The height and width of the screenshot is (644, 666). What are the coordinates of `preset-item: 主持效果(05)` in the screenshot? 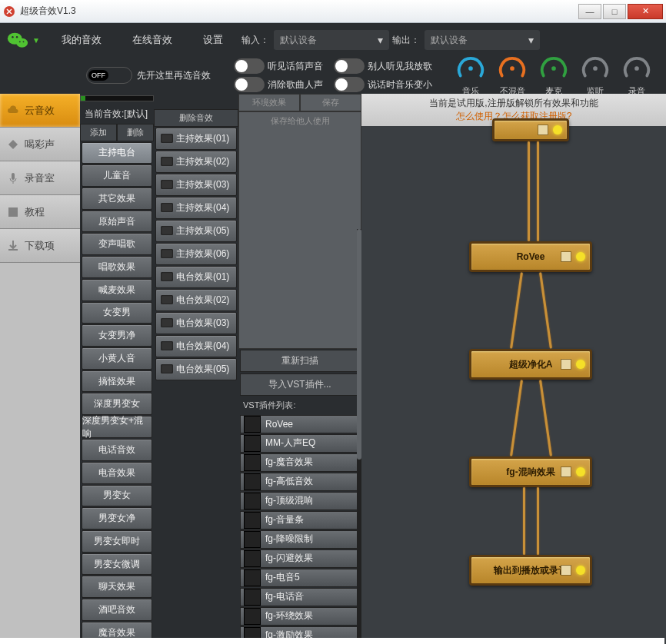 It's located at (196, 231).